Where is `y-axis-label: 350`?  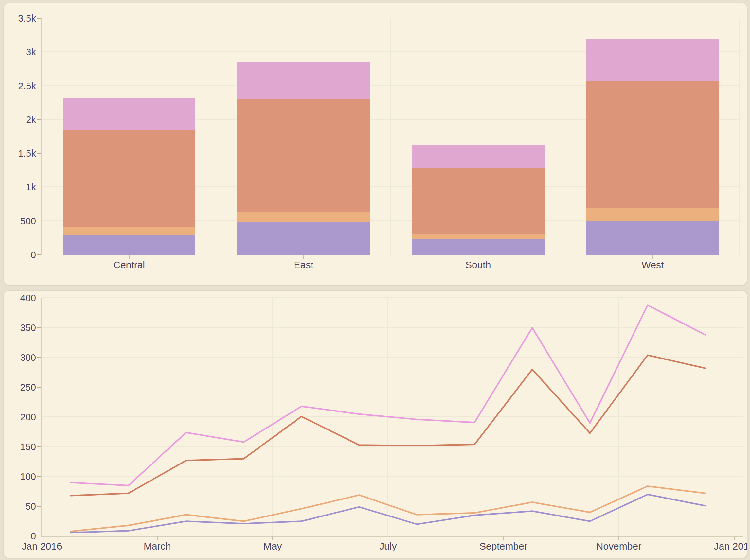 y-axis-label: 350 is located at coordinates (28, 328).